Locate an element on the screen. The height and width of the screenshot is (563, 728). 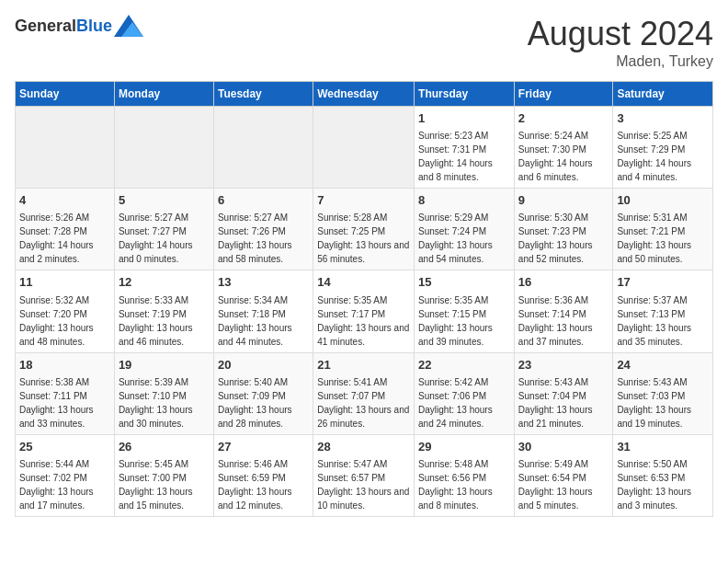
day-info: Sunrise: 5:40 AM Sunset: 7:09 PM Dayligh… is located at coordinates (256, 403).